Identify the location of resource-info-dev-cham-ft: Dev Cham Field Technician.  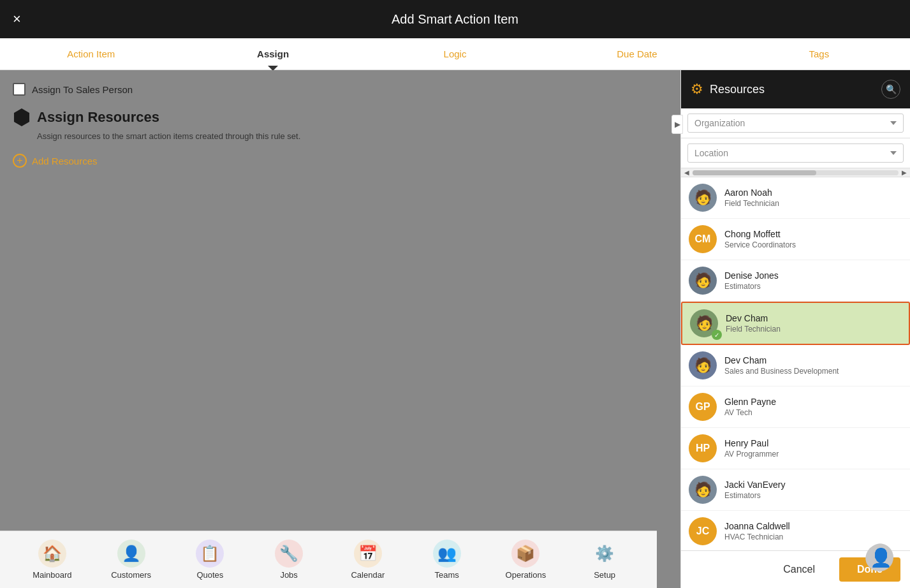
(814, 323).